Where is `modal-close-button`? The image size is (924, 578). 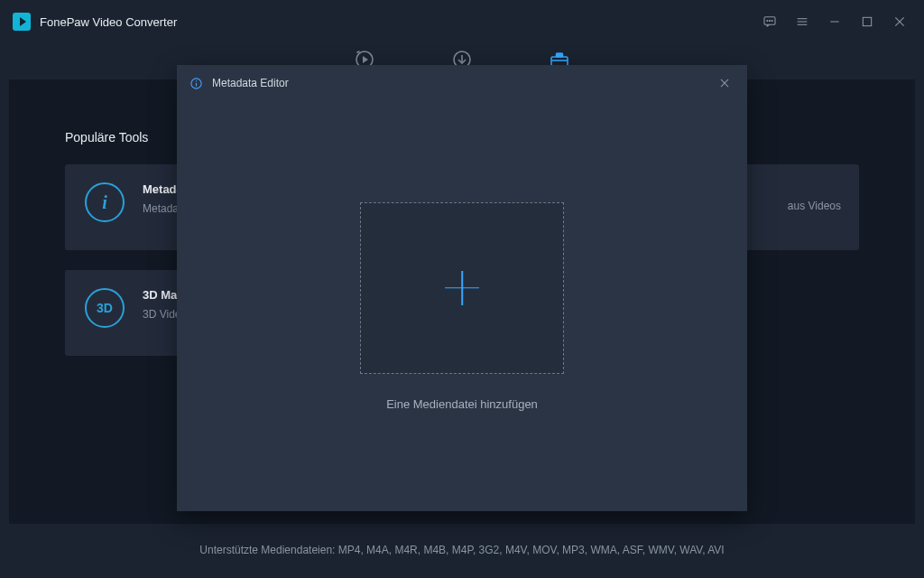 modal-close-button is located at coordinates (725, 83).